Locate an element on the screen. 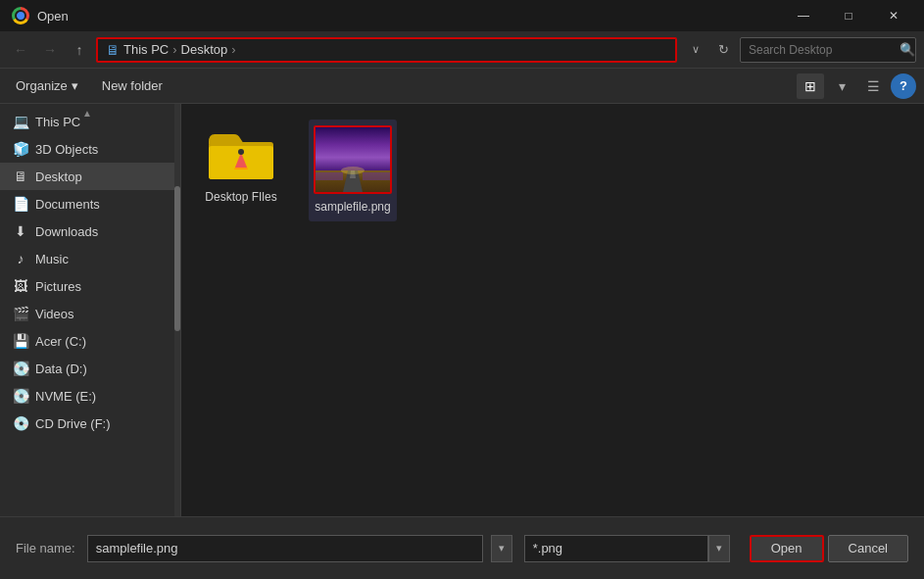 The image size is (924, 579). folder-icon-wrap is located at coordinates (241, 155).